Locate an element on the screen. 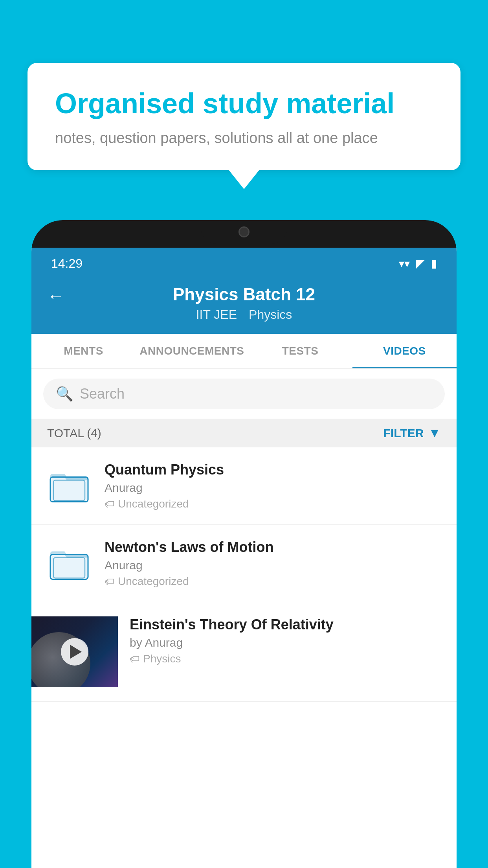 Image resolution: width=488 pixels, height=868 pixels. play-triangle-icon is located at coordinates (76, 652).